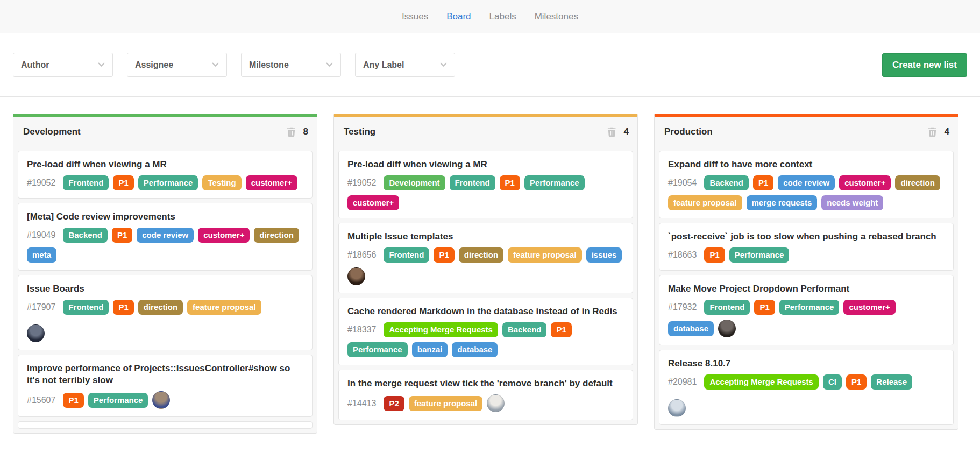 Image resolution: width=980 pixels, height=467 pixels. I want to click on label-pill: needs weight, so click(852, 203).